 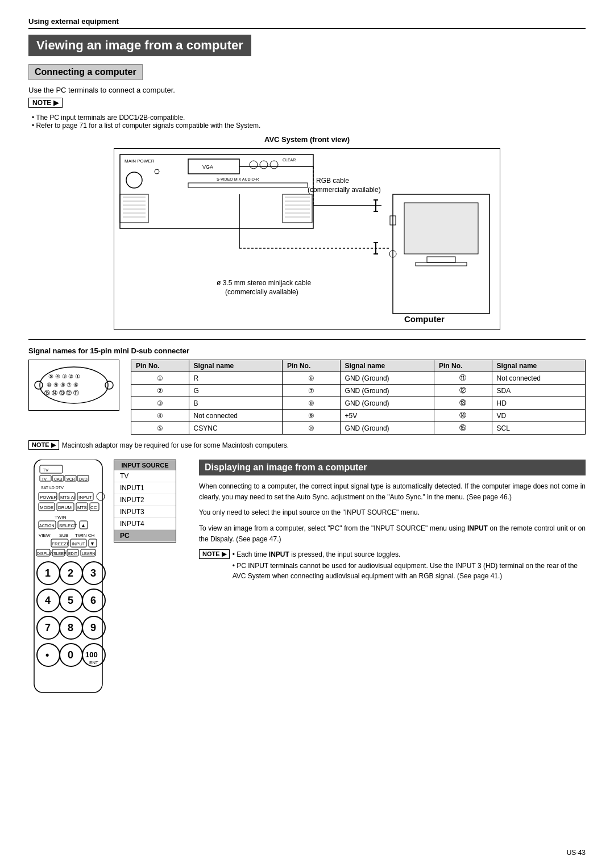 I want to click on pin3-cell: ⑬, so click(x=463, y=403).